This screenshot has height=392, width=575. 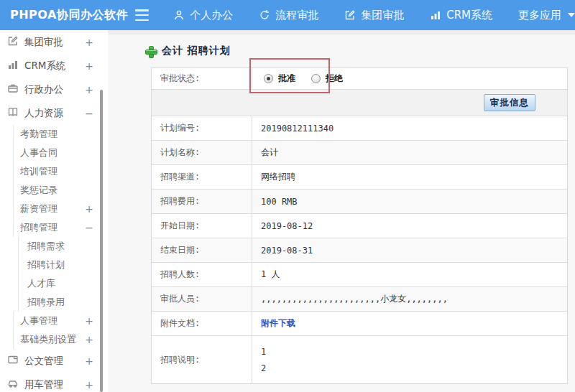 What do you see at coordinates (359, 202) in the screenshot?
I see `table-row-cost: 招聘费用: 100 RMB` at bounding box center [359, 202].